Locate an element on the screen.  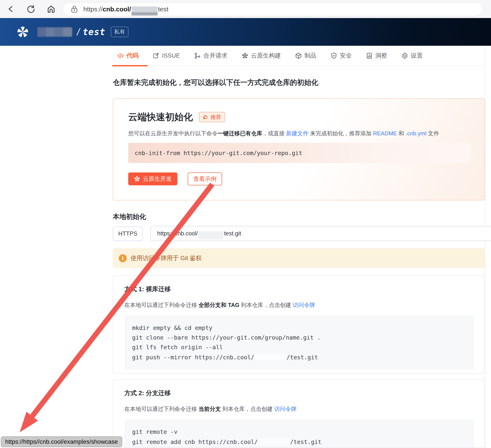
init-notice-heading: 仓库暂未完成初始化，您可以选择以下任一方式完成仓库的初始化 is located at coordinates (216, 83).